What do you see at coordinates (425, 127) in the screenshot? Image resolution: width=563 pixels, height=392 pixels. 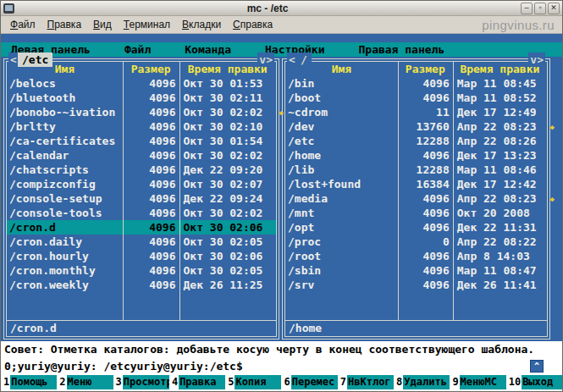 I see `file-size: 13760` at bounding box center [425, 127].